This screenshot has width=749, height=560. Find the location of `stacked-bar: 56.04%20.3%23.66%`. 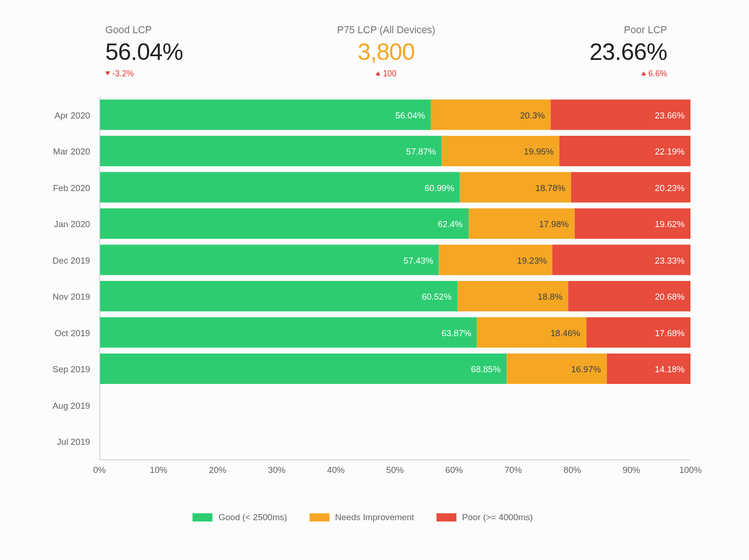

stacked-bar: 56.04%20.3%23.66% is located at coordinates (395, 115).